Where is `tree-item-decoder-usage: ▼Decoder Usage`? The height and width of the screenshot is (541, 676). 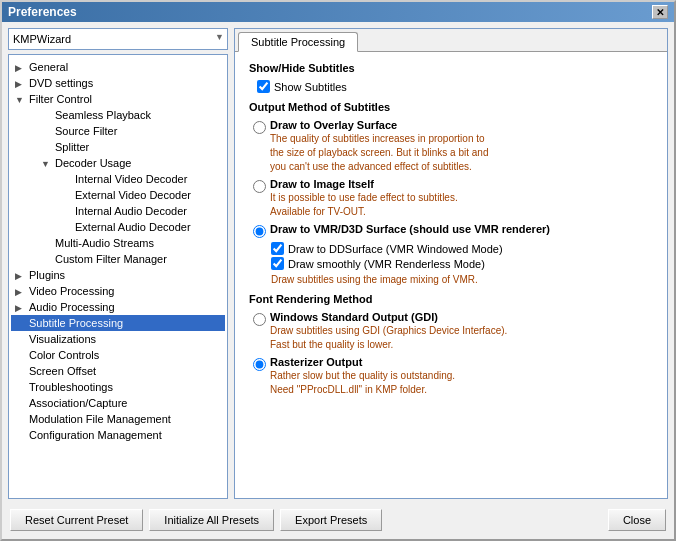
tree-item-decoder-usage: ▼Decoder Usage is located at coordinates (118, 163).